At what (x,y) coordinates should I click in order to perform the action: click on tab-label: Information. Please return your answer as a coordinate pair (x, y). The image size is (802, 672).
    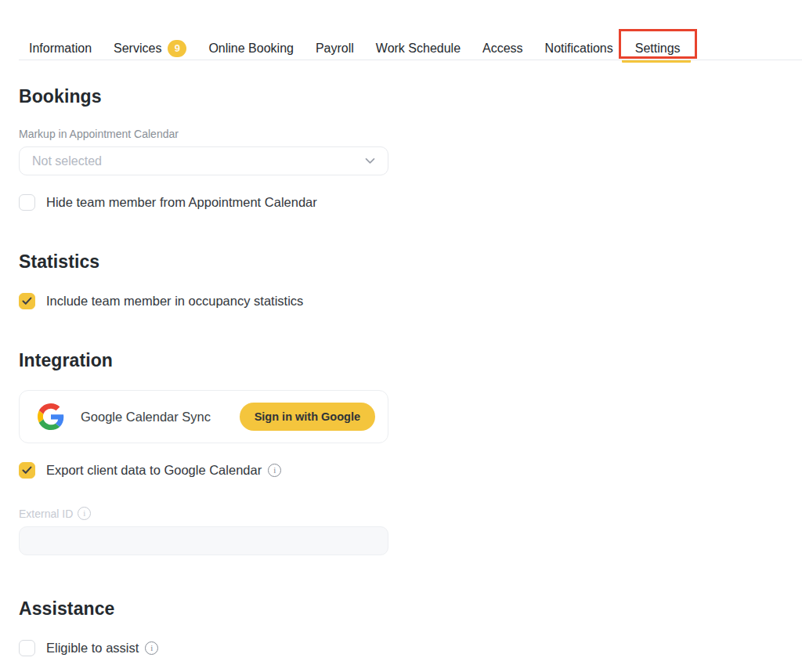
    Looking at the image, I should click on (60, 49).